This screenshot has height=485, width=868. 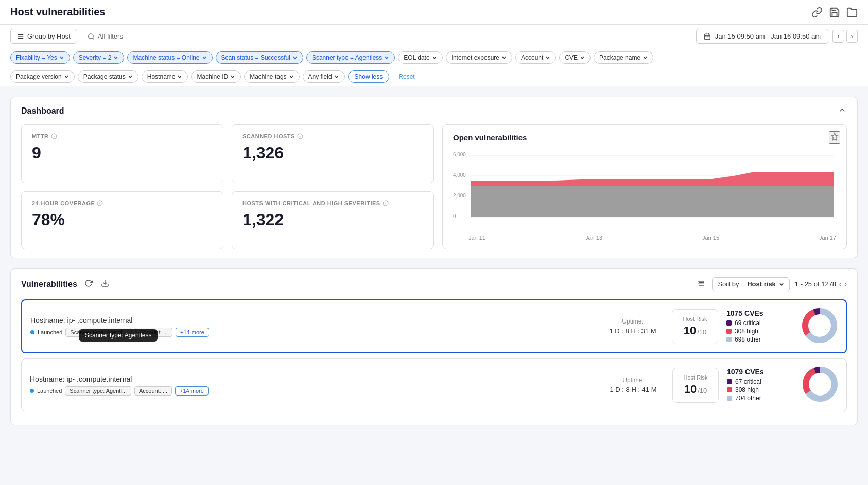 What do you see at coordinates (89, 284) in the screenshot?
I see `refresh-button` at bounding box center [89, 284].